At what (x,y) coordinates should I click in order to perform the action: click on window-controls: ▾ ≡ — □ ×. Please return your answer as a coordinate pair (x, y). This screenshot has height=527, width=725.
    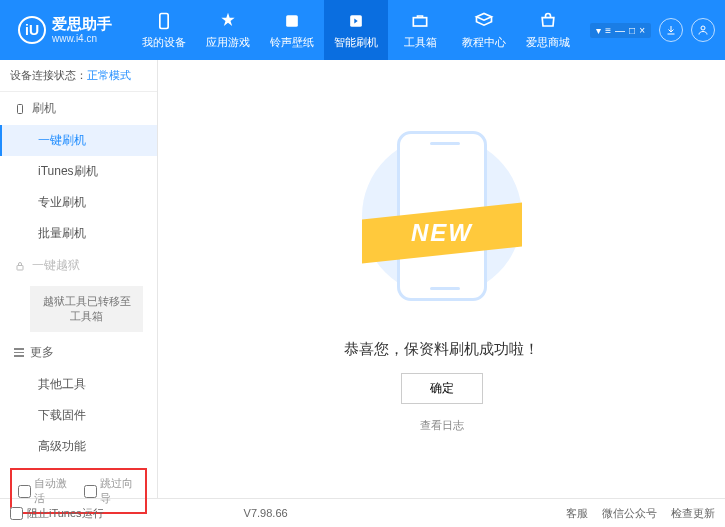
    Looking at the image, I should click on (620, 30).